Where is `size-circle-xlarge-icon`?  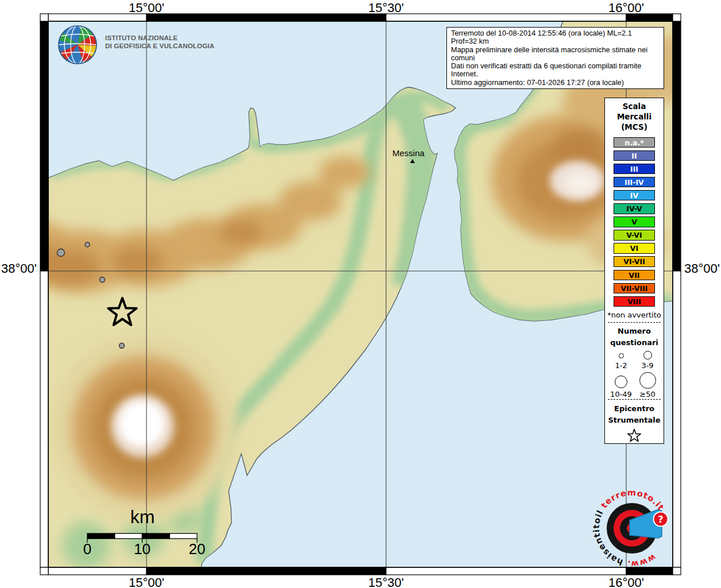 size-circle-xlarge-icon is located at coordinates (648, 380).